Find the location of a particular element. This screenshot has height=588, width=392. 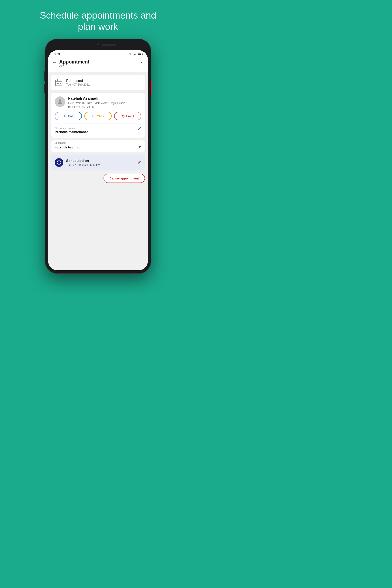

customer-menu-button: ⋮ is located at coordinates (139, 99).